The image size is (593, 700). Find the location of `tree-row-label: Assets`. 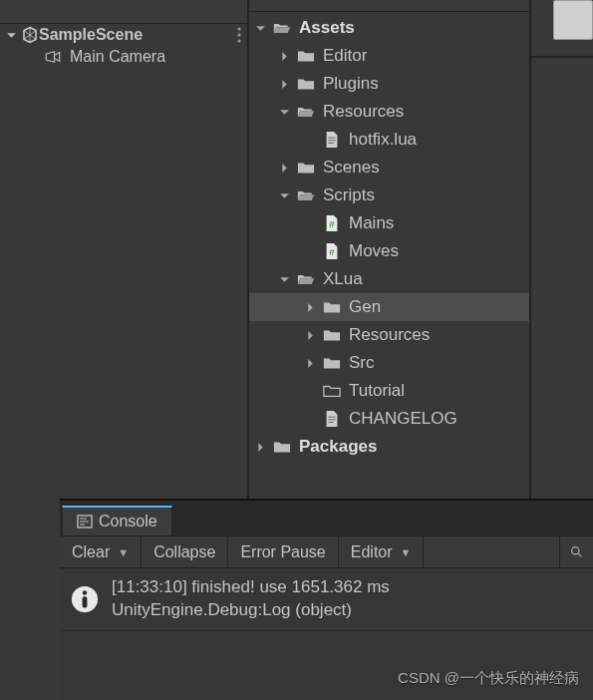

tree-row-label: Assets is located at coordinates (327, 28).